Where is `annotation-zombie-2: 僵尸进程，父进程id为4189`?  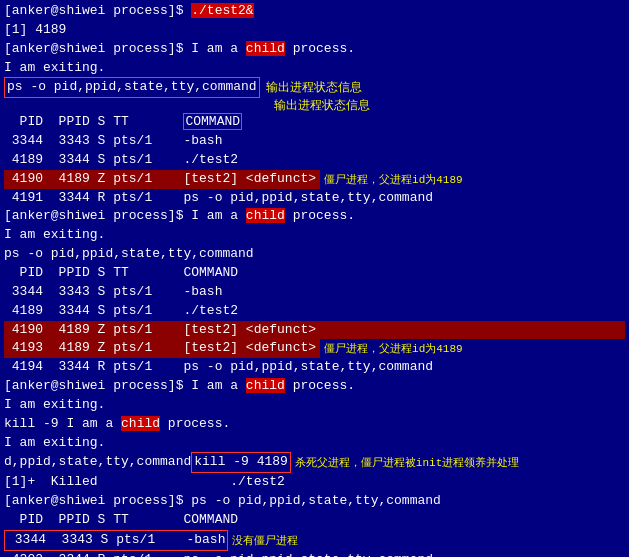 annotation-zombie-2: 僵尸进程，父进程id为4189 is located at coordinates (394, 348).